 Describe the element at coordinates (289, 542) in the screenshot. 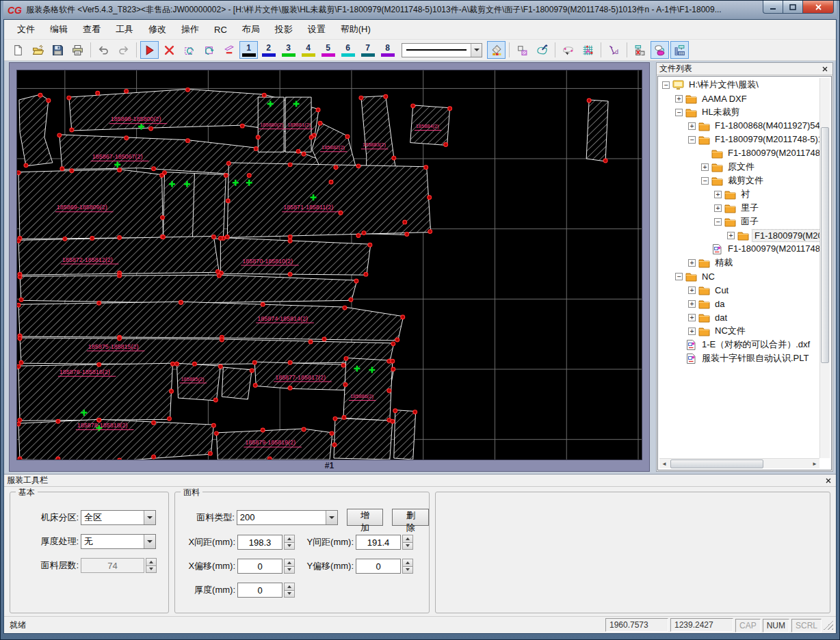

I see `x-spacing-stepper` at that location.